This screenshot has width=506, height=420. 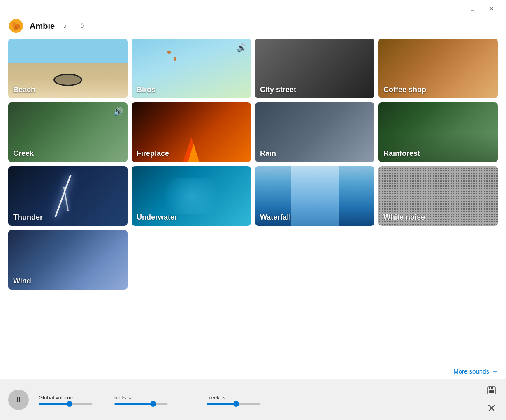 What do you see at coordinates (253, 27) in the screenshot?
I see `app-header: Ambie ♪ ☽ ...` at bounding box center [253, 27].